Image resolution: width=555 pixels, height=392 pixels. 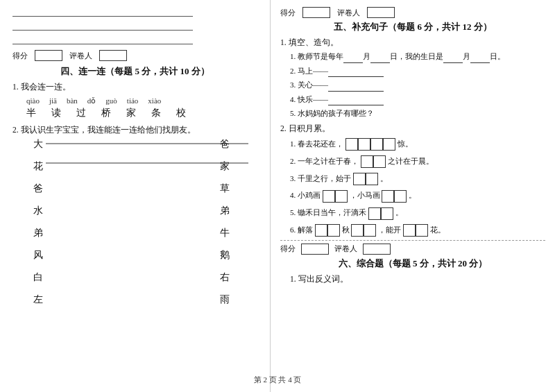 I want to click on box-2b, so click(x=379, y=162).